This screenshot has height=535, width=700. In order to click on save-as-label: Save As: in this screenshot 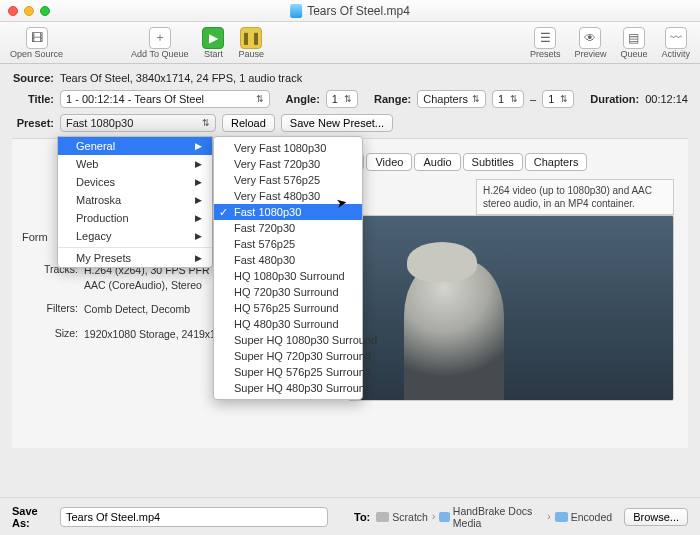, I will do `click(33, 517)`.